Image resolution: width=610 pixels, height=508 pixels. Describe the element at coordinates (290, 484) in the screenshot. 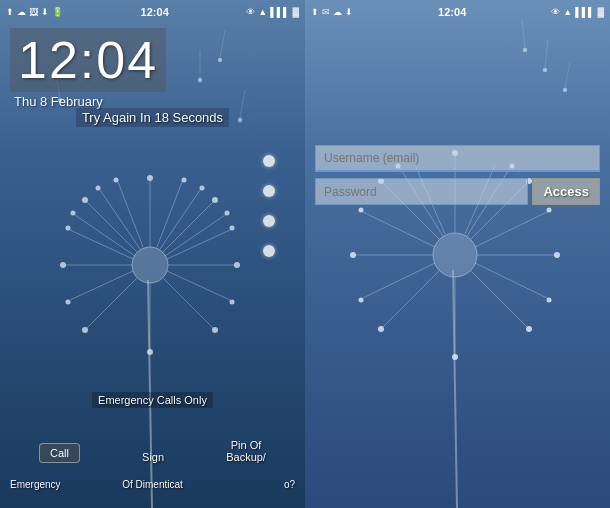

I see `o-label: o?` at that location.